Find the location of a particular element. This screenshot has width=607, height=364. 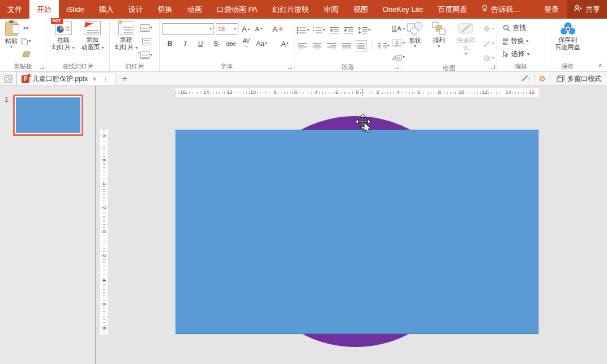

online-slides-label-1: 在线 is located at coordinates (63, 40).